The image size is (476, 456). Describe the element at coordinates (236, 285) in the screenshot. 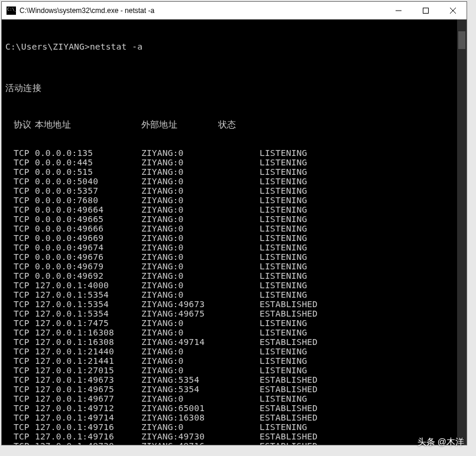

I see `connection-row: TCP127.0.0.1:4000ZIYANG:0LISTENING` at that location.